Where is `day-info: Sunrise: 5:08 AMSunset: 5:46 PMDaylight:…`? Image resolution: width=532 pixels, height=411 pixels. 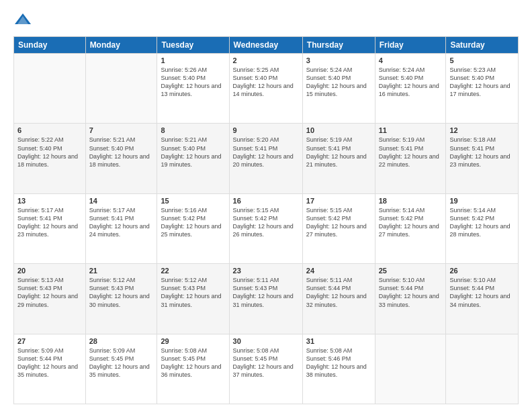
day-info: Sunrise: 5:08 AMSunset: 5:46 PMDaylight:… is located at coordinates (339, 363).